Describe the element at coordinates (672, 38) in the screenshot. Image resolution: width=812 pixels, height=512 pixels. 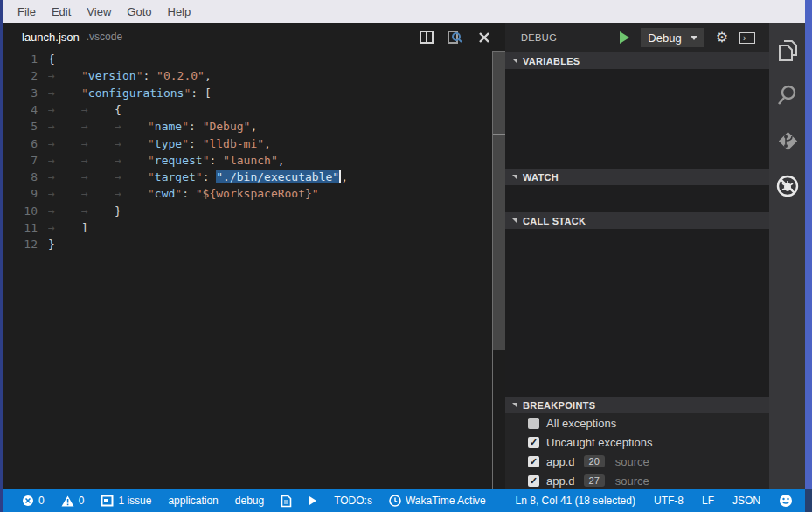
I see `debug-config-dropdown: Debug` at that location.